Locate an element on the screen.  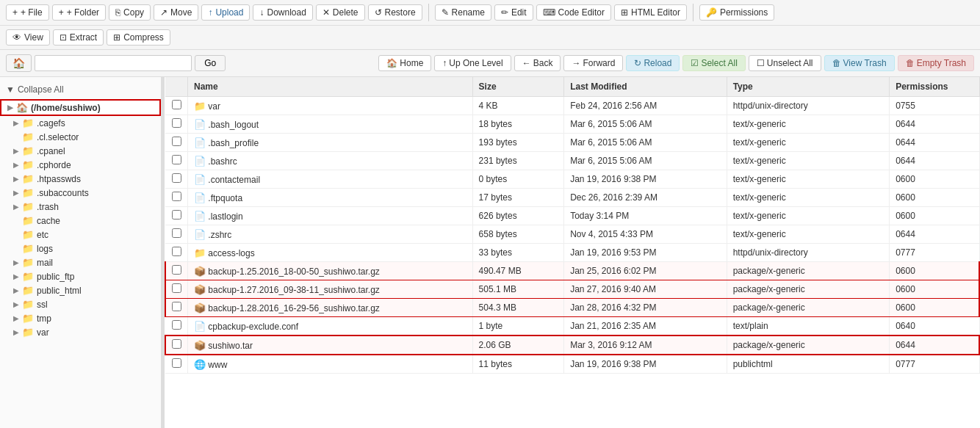
sidebar-item-label: public_ftp is located at coordinates (56, 277).